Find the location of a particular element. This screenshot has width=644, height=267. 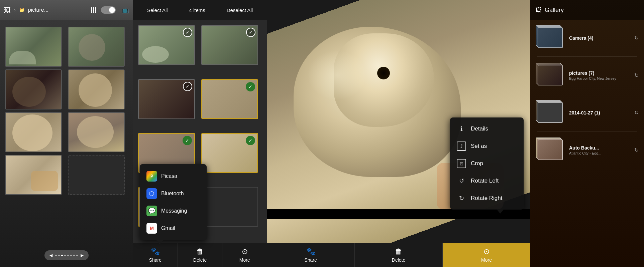

rotate-left-label: Rotate Left is located at coordinates (485, 181).